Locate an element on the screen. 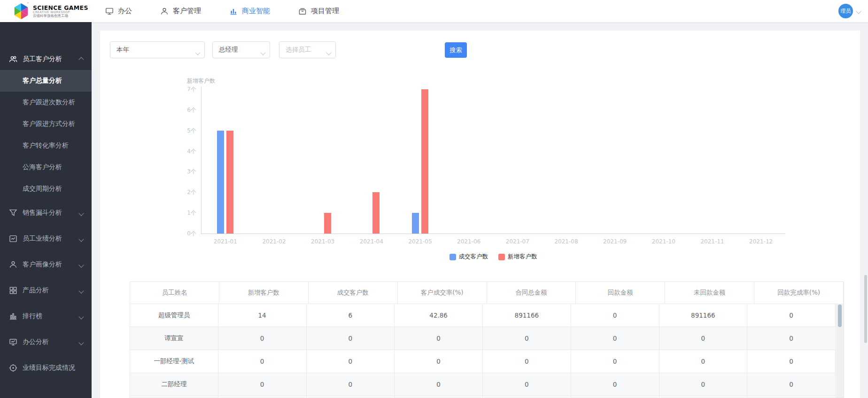 Image resolution: width=868 pixels, height=398 pixels. logo-polyhedron-icon: ™ is located at coordinates (21, 11).